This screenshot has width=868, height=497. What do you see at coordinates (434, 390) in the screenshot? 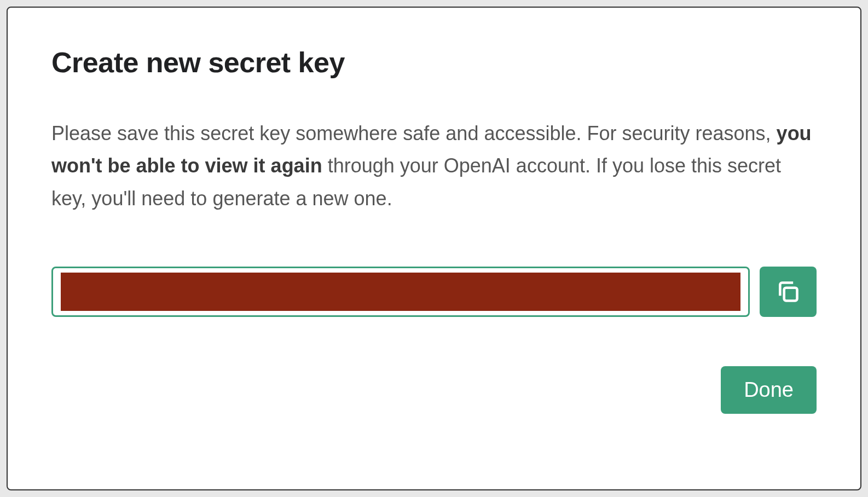
I see `modal-footer: Done` at bounding box center [434, 390].